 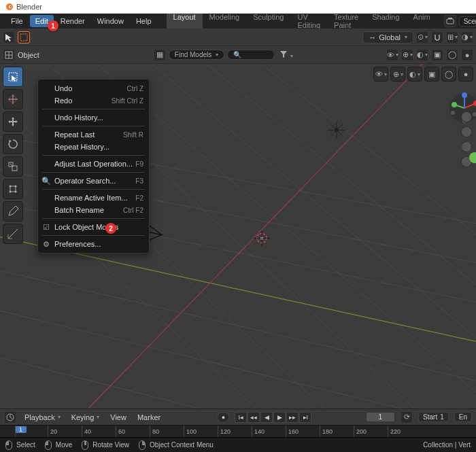 What do you see at coordinates (46, 227) in the screenshot?
I see `checkbox-icon: ☑` at bounding box center [46, 227].